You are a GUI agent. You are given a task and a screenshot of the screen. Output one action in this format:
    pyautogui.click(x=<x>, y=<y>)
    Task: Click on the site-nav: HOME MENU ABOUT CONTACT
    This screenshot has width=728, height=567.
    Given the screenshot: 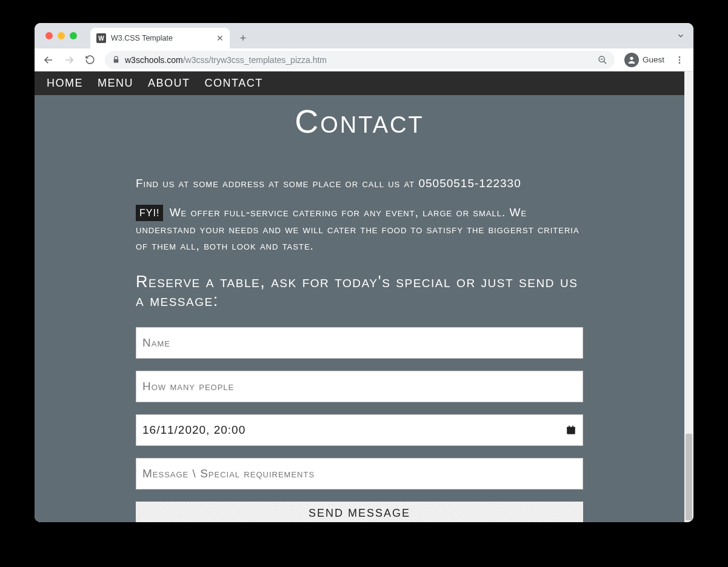 What is the action you would take?
    pyautogui.click(x=359, y=84)
    